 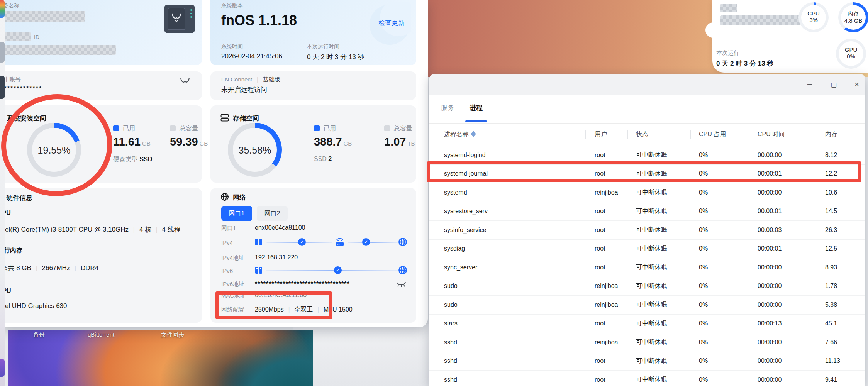 What do you see at coordinates (647, 249) in the screenshot?
I see `table-row: sysdiagroot可中断休眠0%00:00:0112.5` at bounding box center [647, 249].